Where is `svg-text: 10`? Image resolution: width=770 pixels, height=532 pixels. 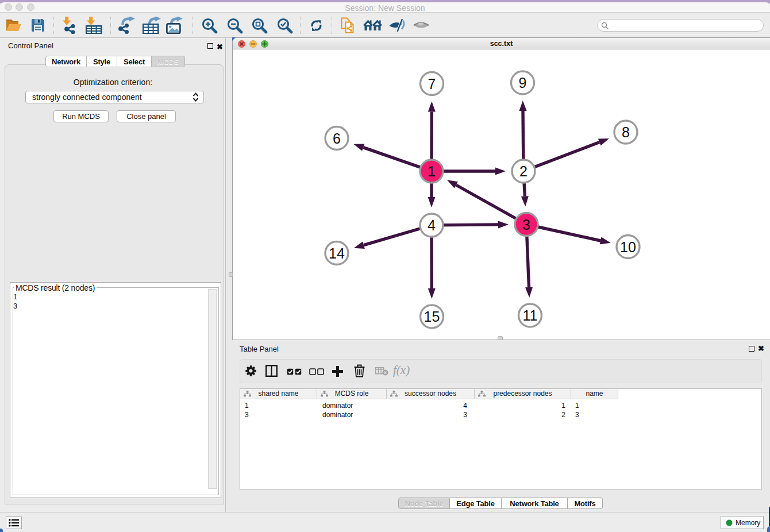
svg-text: 10 is located at coordinates (628, 247).